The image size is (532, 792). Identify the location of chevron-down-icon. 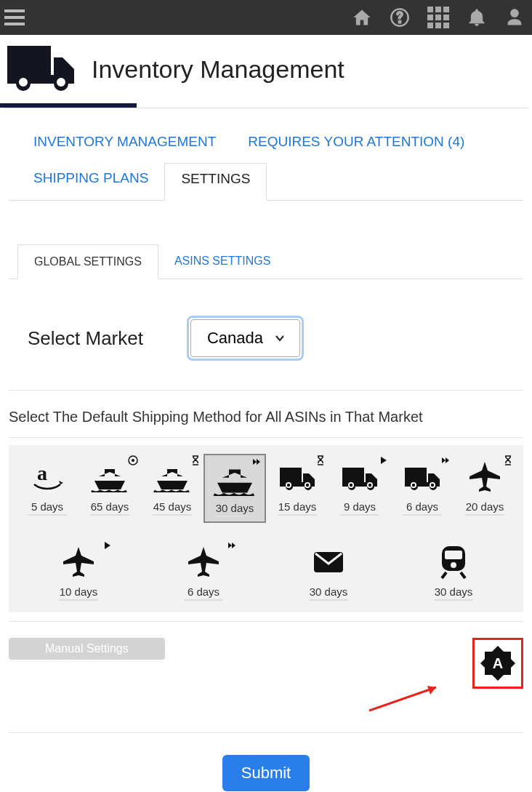
(280, 338).